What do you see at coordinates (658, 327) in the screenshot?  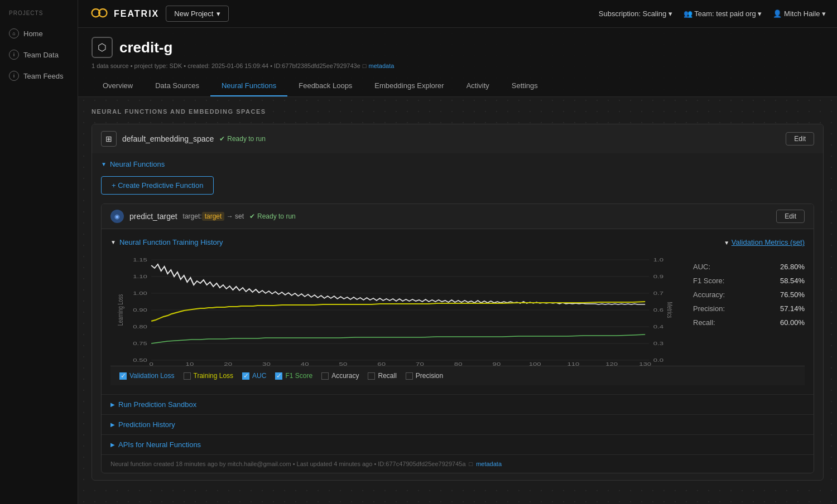 I see `svg-text: 0.4` at bounding box center [658, 327].